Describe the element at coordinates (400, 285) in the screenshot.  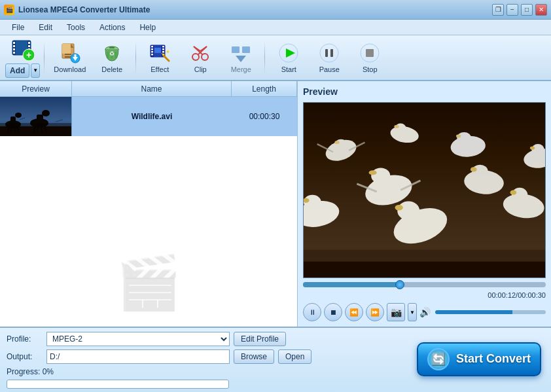
I see `seekbar-thumb` at that location.